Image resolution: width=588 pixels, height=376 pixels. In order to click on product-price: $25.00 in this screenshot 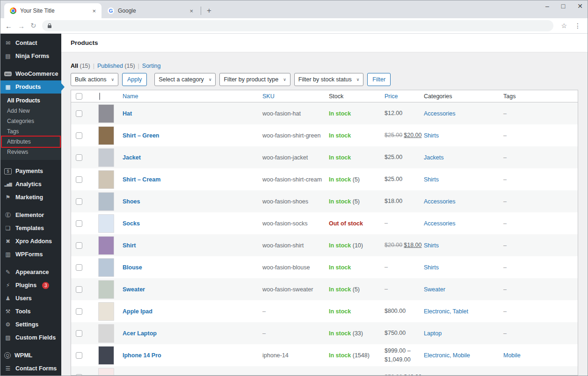, I will do `click(404, 179)`.